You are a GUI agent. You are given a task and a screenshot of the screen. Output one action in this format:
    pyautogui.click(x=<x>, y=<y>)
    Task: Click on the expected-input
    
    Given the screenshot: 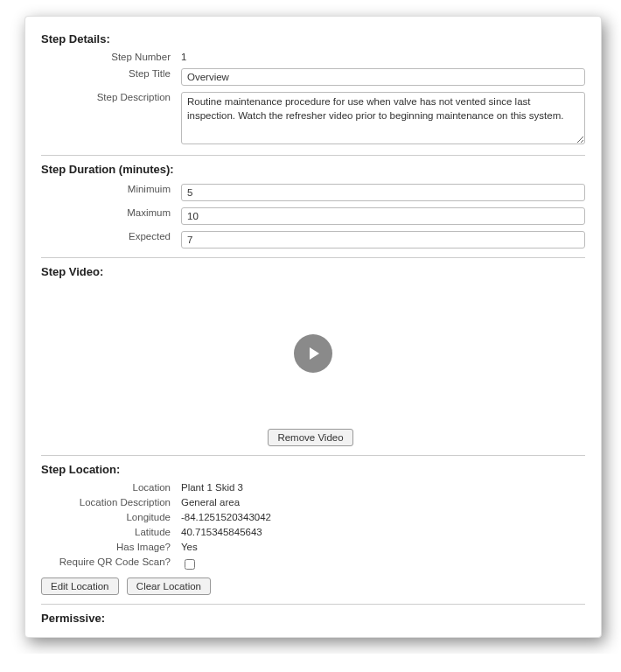 What is the action you would take?
    pyautogui.click(x=383, y=240)
    